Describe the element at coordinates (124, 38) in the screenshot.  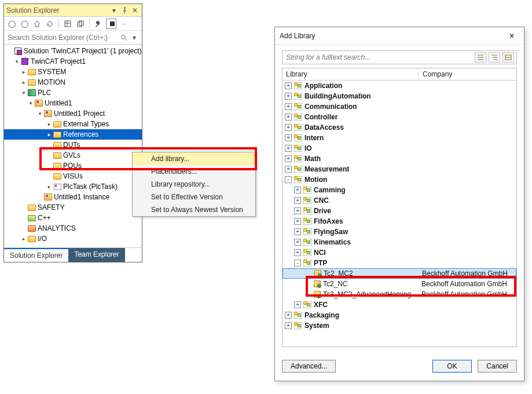
I see `search-icon` at that location.